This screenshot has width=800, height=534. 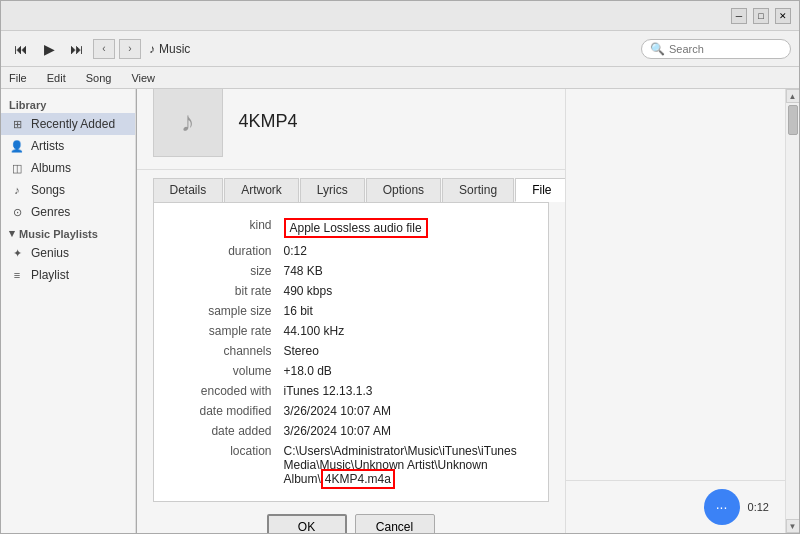 I want to click on sidebar-item-songs: ♪ Songs, so click(x=68, y=190).